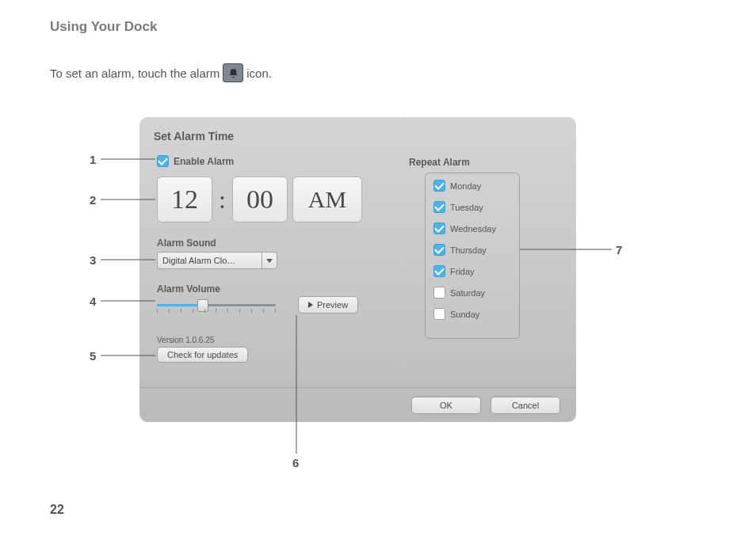 This screenshot has height=536, width=756. What do you see at coordinates (472, 314) in the screenshot?
I see `repeat-day-row: Sunday` at bounding box center [472, 314].